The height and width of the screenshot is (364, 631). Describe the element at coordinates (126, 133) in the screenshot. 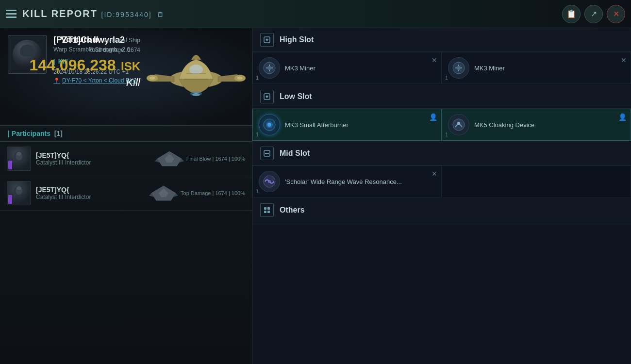

I see `participants-header: Participants [1]` at that location.